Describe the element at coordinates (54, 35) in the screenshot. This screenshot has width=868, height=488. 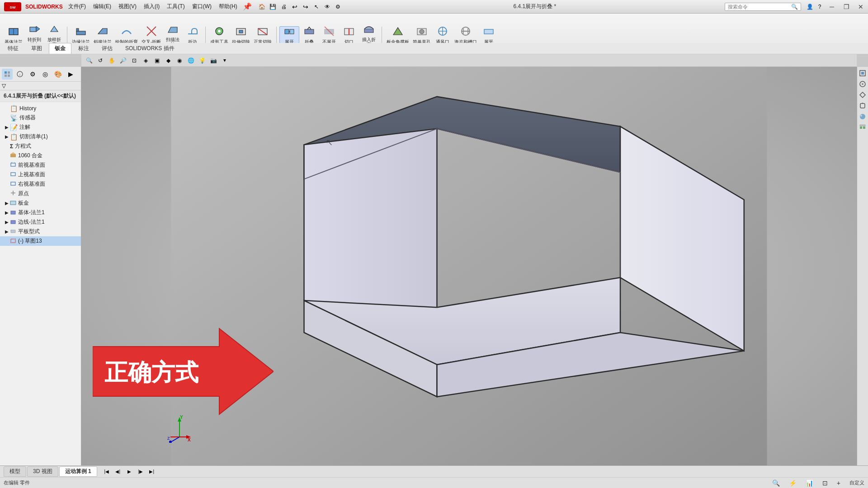
I see `loft-bend-btn: 放样折弯` at that location.